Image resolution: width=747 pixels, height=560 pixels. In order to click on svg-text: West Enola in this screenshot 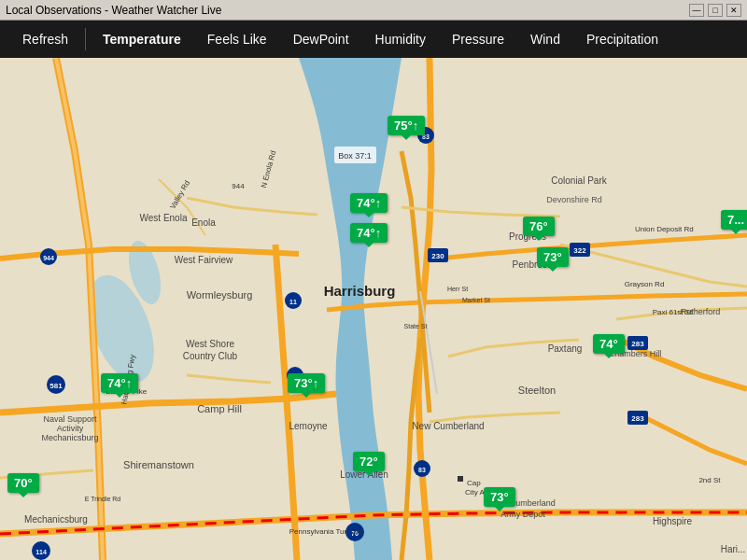, I will do `click(164, 218)`.